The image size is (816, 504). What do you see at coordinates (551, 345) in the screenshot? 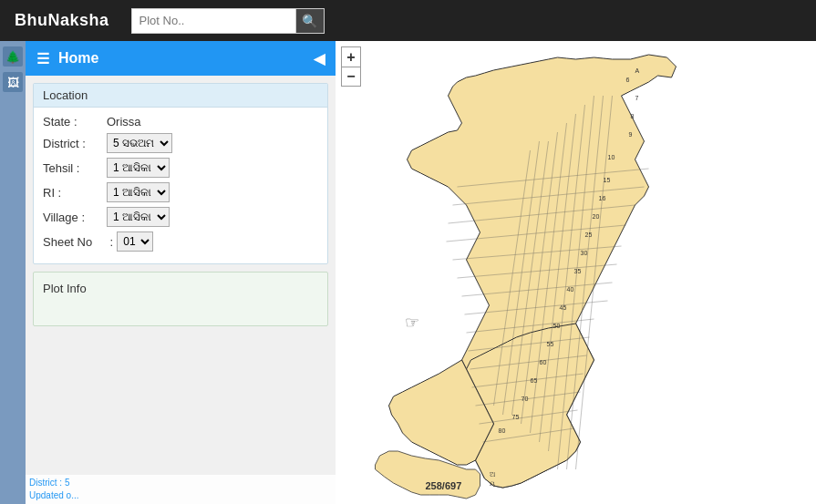
I see `svg-text: 55` at bounding box center [551, 345].